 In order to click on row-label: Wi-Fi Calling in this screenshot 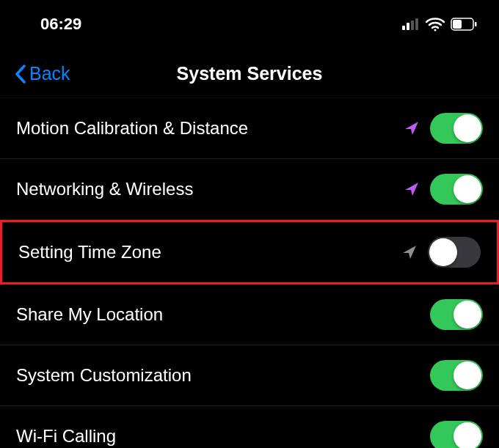, I will do `click(223, 436)`.